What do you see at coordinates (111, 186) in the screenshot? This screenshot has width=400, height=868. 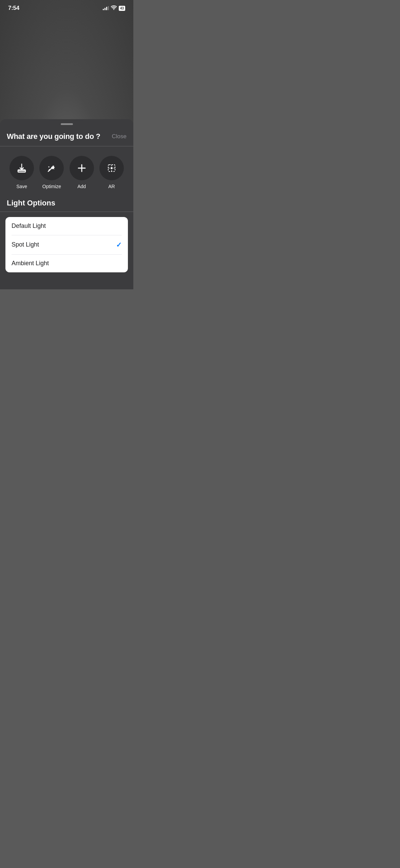 I see `ar-label: AR` at bounding box center [111, 186].